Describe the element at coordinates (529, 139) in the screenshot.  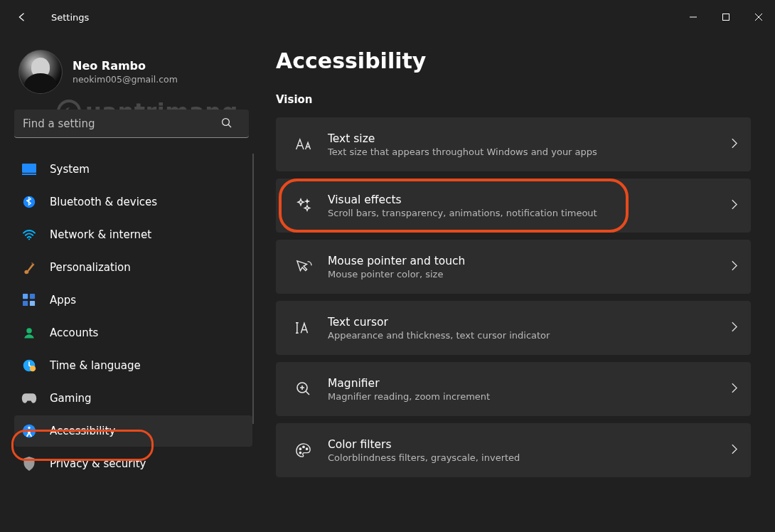
I see `card-title: Text size` at that location.